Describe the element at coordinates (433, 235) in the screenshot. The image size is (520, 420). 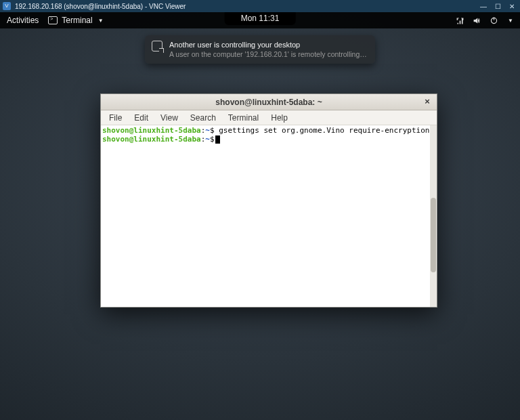
I see `scrollbar-thumb` at that location.